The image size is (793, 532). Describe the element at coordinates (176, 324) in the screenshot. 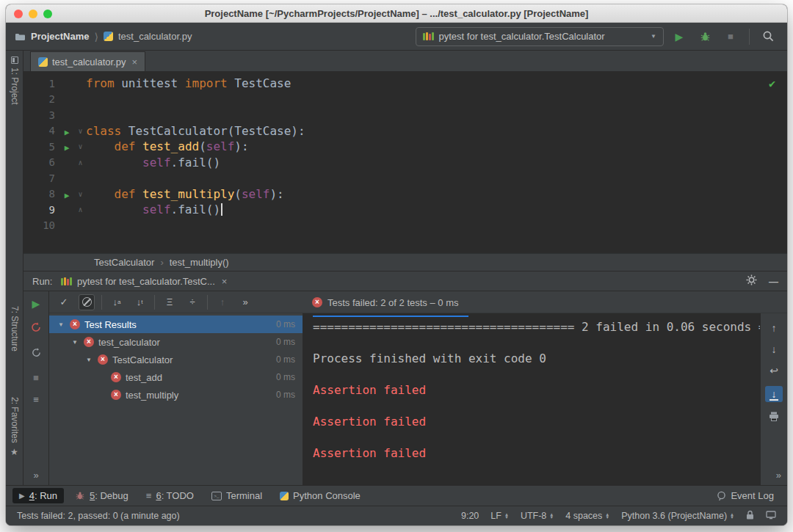

I see `test-tree-row: ▼×Test Results0 ms` at that location.